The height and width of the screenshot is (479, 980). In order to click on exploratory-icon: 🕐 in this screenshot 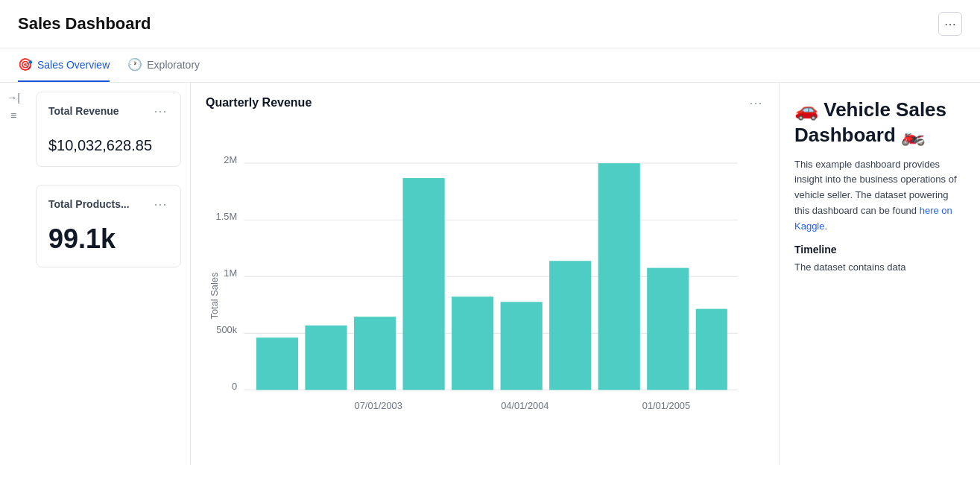, I will do `click(135, 64)`.